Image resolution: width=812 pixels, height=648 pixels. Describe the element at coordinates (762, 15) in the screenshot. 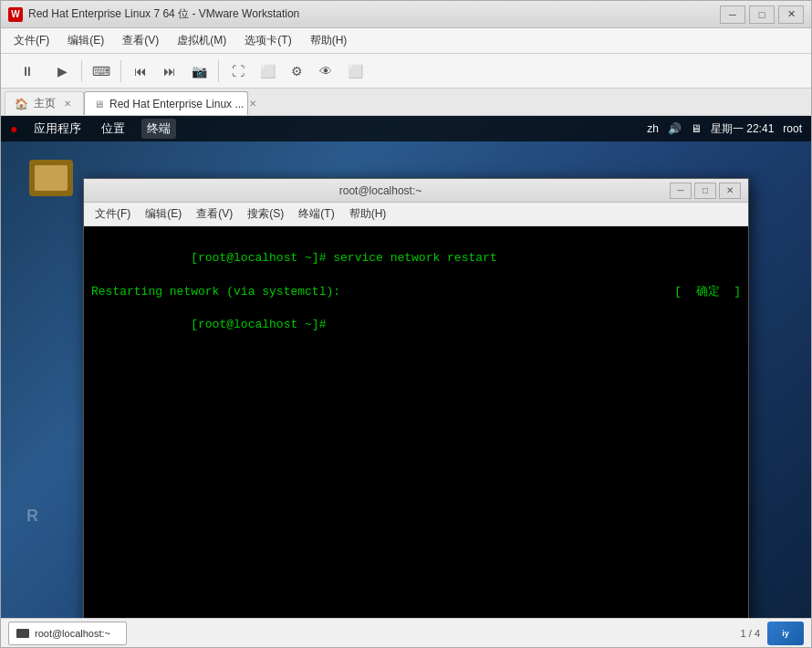

I see `title-bar-controls: ─ □ ✕` at that location.